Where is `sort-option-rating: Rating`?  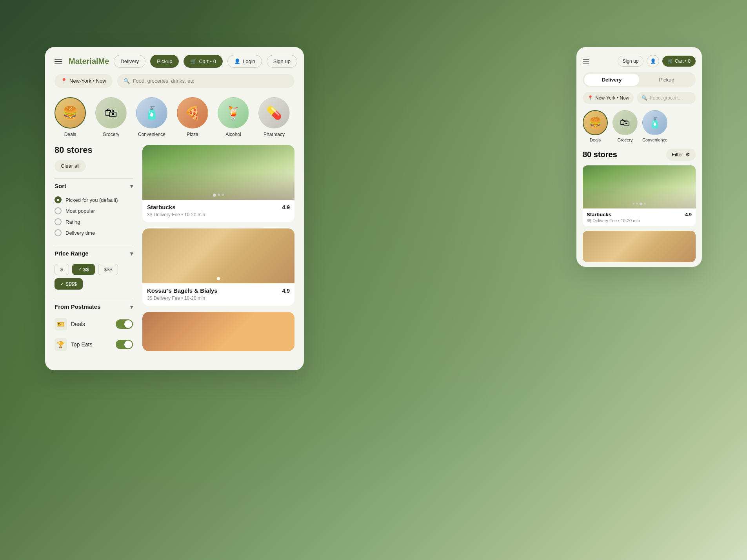
sort-option-rating: Rating is located at coordinates (94, 222).